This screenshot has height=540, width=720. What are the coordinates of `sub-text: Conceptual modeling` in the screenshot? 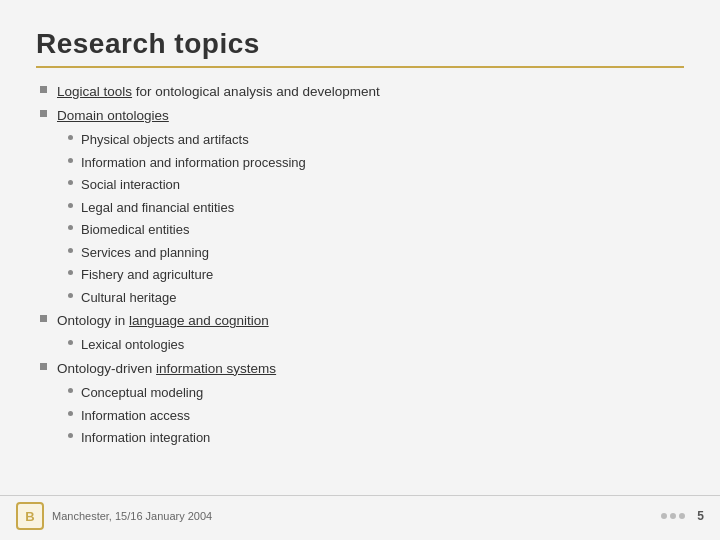 It's located at (142, 393).